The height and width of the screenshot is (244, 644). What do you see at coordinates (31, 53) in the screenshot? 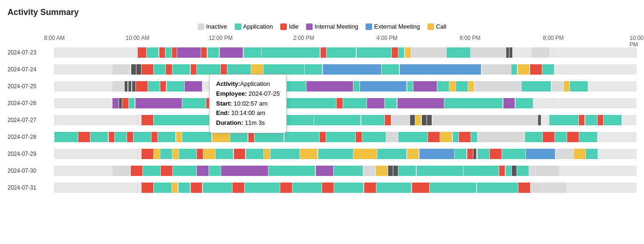
I see `date-label: 2024-07-23` at bounding box center [31, 53].